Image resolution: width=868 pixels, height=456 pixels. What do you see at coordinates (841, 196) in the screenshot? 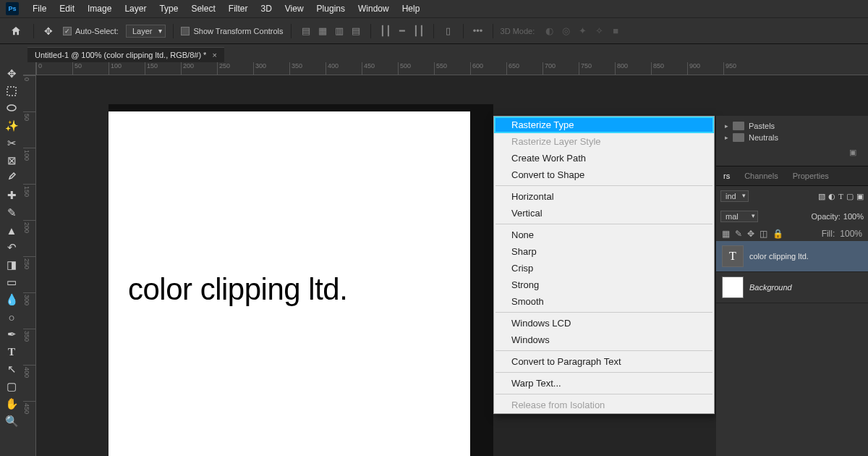
I see `filter-type-icon: T` at bounding box center [841, 196].